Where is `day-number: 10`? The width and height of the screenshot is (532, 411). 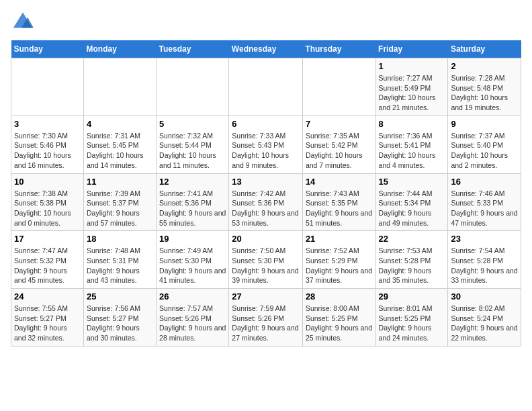
day-number: 10 is located at coordinates (47, 181).